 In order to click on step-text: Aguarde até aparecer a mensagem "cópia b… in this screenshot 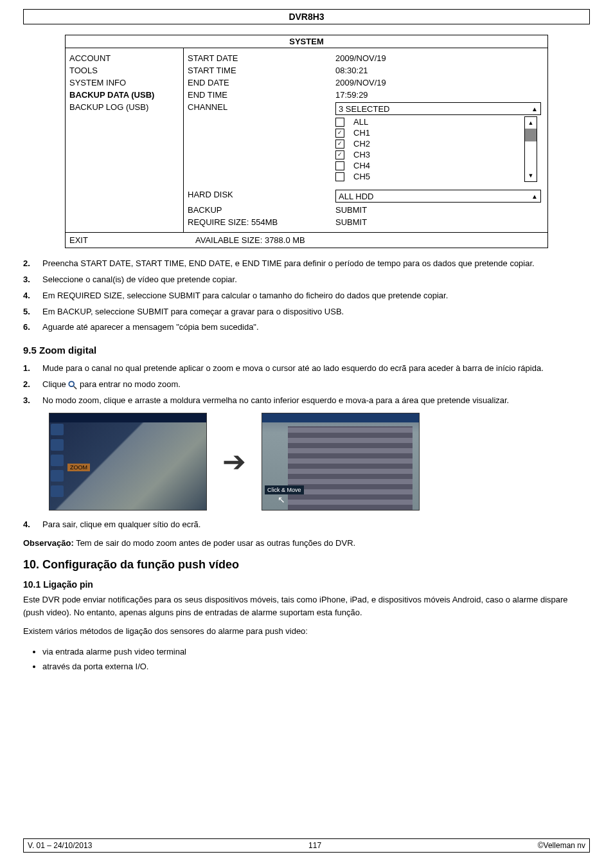, I will do `click(150, 328)`.